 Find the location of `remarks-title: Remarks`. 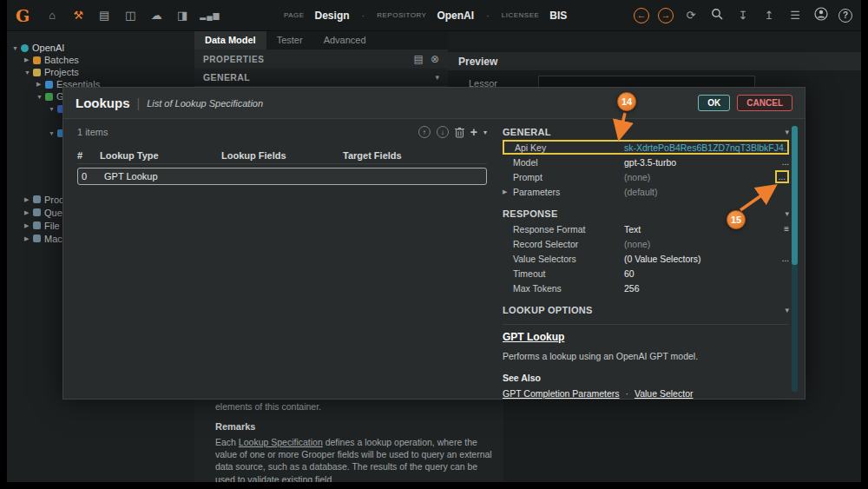

remarks-title: Remarks is located at coordinates (359, 426).